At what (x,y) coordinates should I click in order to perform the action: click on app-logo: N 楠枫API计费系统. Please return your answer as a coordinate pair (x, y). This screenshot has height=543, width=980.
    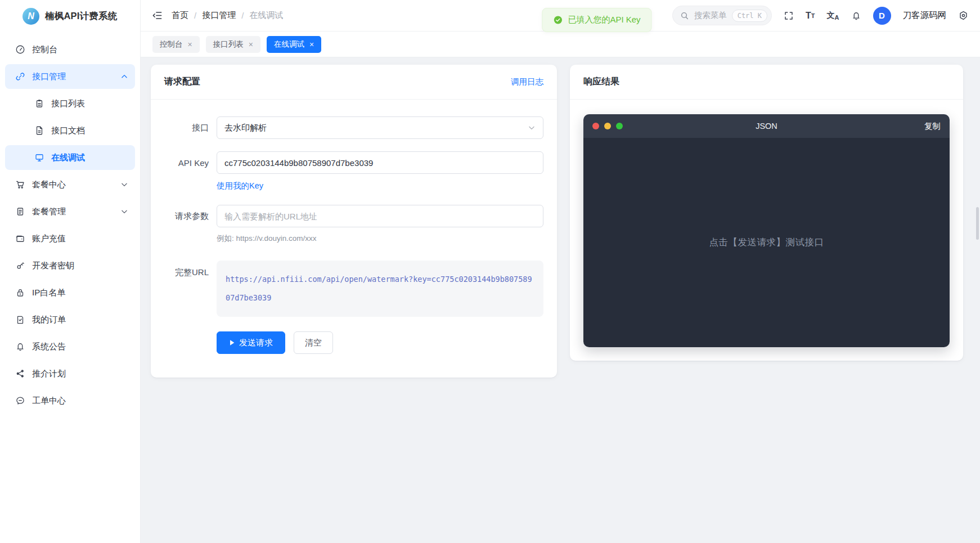
    Looking at the image, I should click on (70, 16).